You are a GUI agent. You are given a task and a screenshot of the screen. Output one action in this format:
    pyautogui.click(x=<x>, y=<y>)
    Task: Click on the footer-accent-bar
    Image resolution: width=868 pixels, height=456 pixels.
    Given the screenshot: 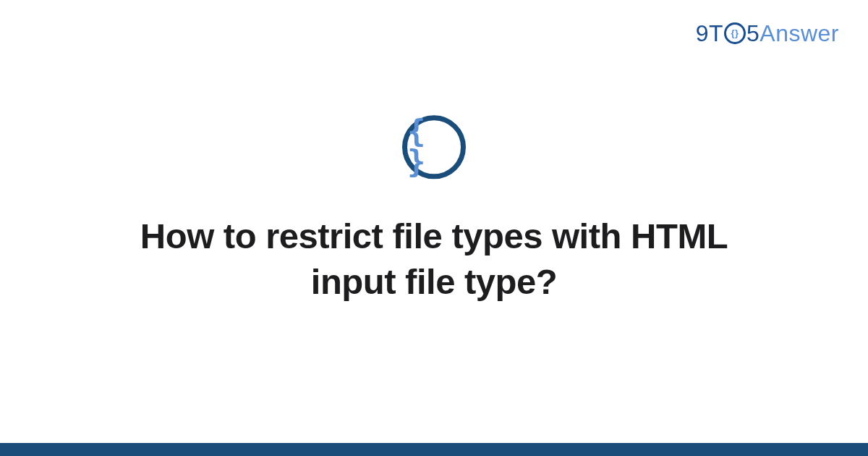 What is the action you would take?
    pyautogui.click(x=434, y=449)
    